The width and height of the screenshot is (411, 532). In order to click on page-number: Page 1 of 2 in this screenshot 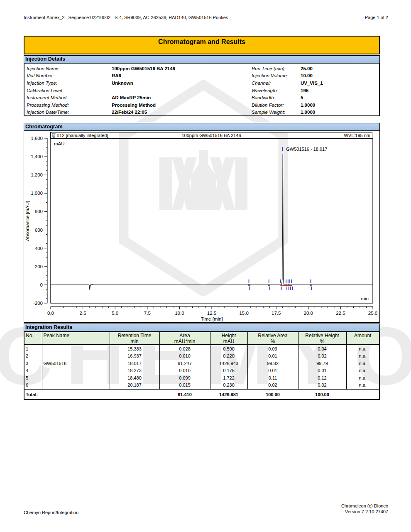, I will do `click(377, 17)`.